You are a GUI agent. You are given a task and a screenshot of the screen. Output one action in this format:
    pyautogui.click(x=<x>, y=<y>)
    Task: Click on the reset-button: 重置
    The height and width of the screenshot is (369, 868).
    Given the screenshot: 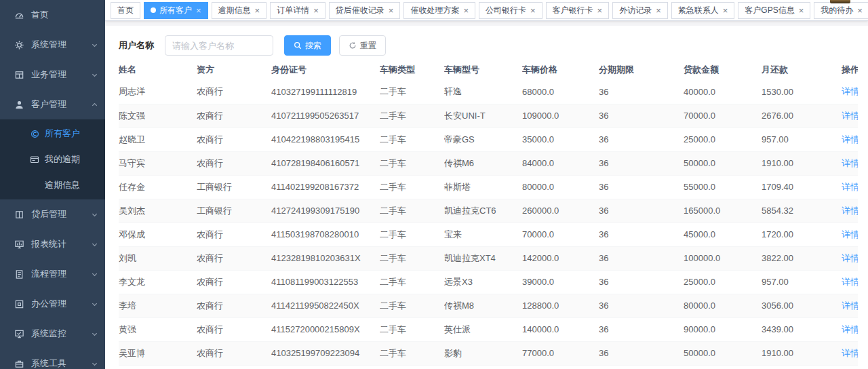 What is the action you would take?
    pyautogui.click(x=362, y=45)
    